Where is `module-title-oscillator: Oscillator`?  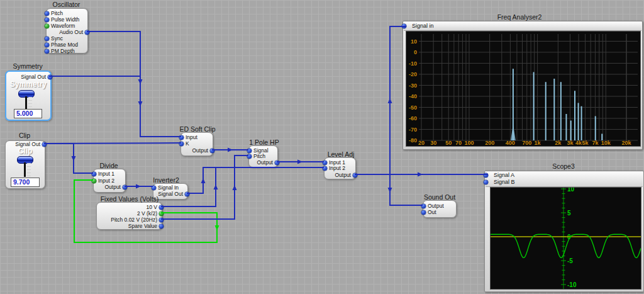 module-title-oscillator: Oscillator is located at coordinates (67, 4).